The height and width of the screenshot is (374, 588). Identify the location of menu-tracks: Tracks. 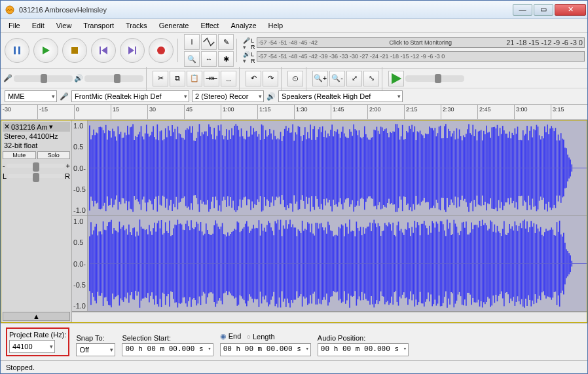
(136, 26).